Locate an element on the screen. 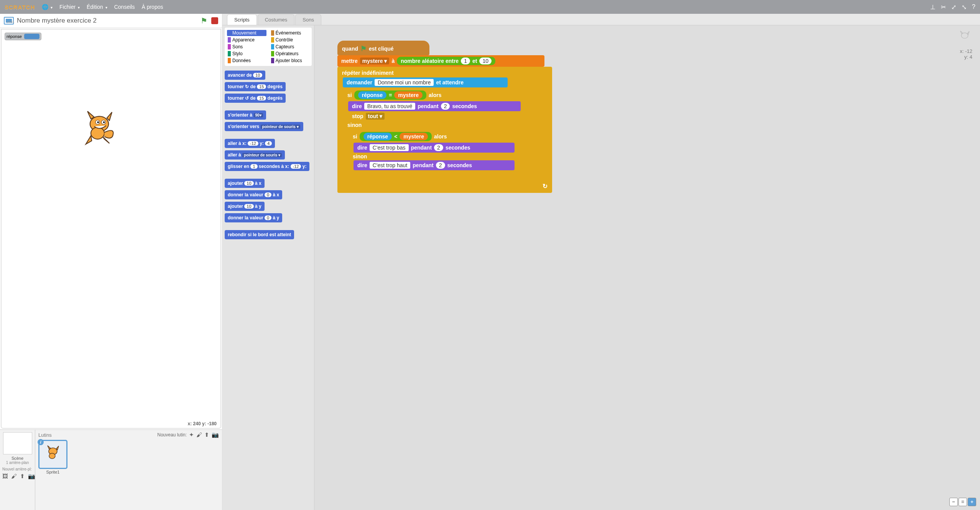 The width and height of the screenshot is (980, 510). scratch-logo: SCRATCH is located at coordinates (20, 7).